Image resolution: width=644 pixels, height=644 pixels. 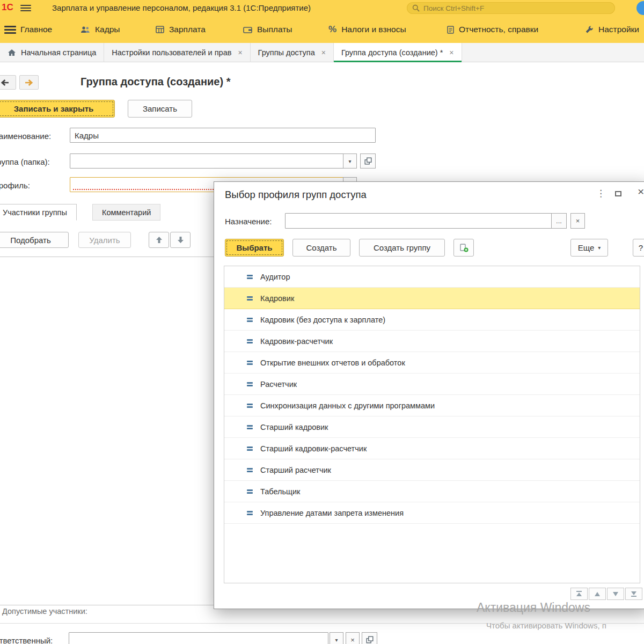 What do you see at coordinates (267, 30) in the screenshot?
I see `menu-item-payments: Выплаты` at bounding box center [267, 30].